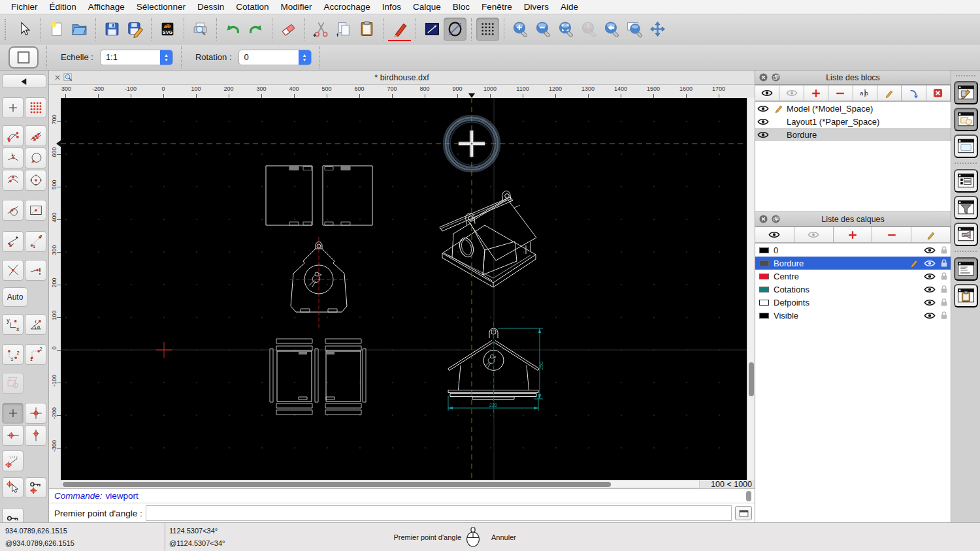  Describe the element at coordinates (63, 7) in the screenshot. I see `menu-edition: Édition` at that location.